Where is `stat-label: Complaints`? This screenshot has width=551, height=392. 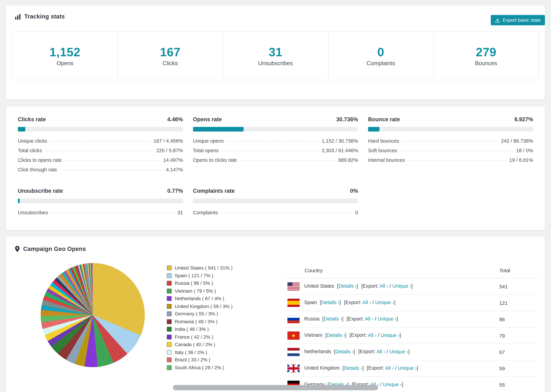
stat-label: Complaints is located at coordinates (381, 63).